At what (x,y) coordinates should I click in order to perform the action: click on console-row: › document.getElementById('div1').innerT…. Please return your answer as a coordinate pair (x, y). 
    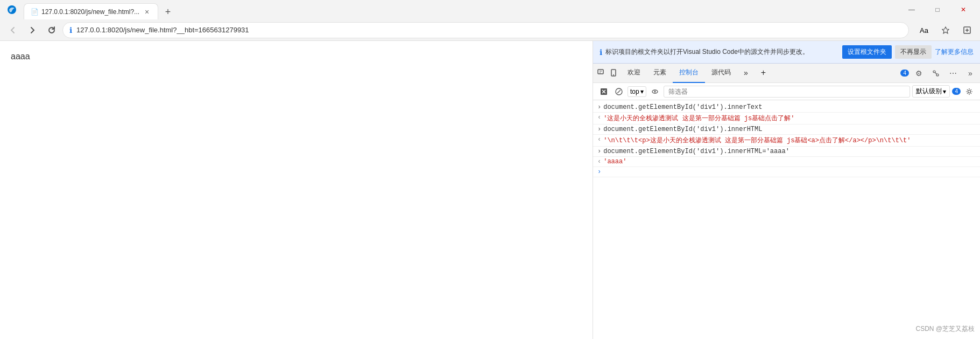
    Looking at the image, I should click on (787, 108).